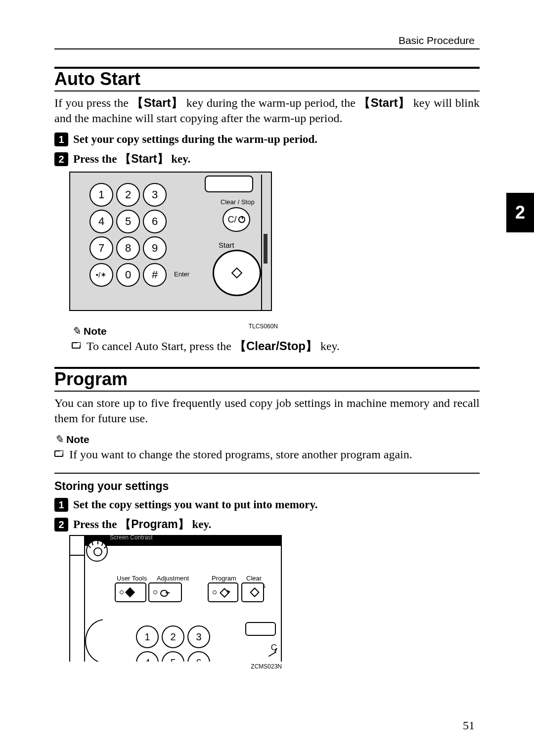  I want to click on step-1-text: Set the copy settings you want to put in…, so click(196, 505).